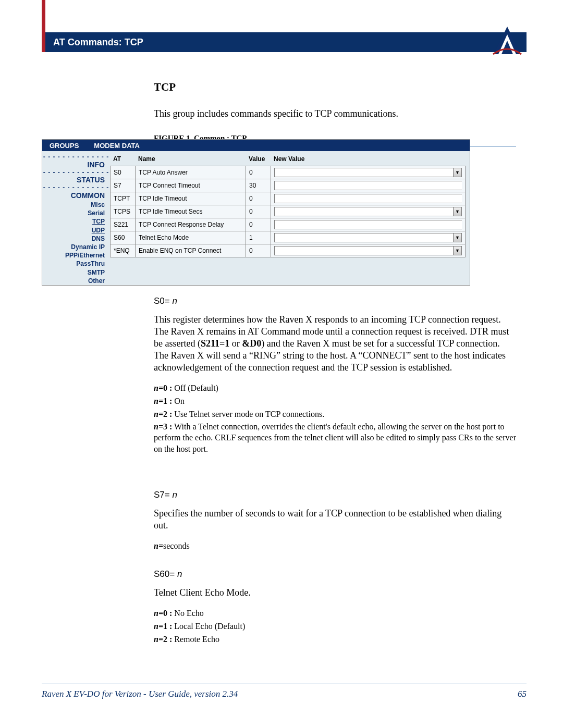 The width and height of the screenshot is (563, 728). I want to click on s7-opt: n=seconds, so click(335, 546).